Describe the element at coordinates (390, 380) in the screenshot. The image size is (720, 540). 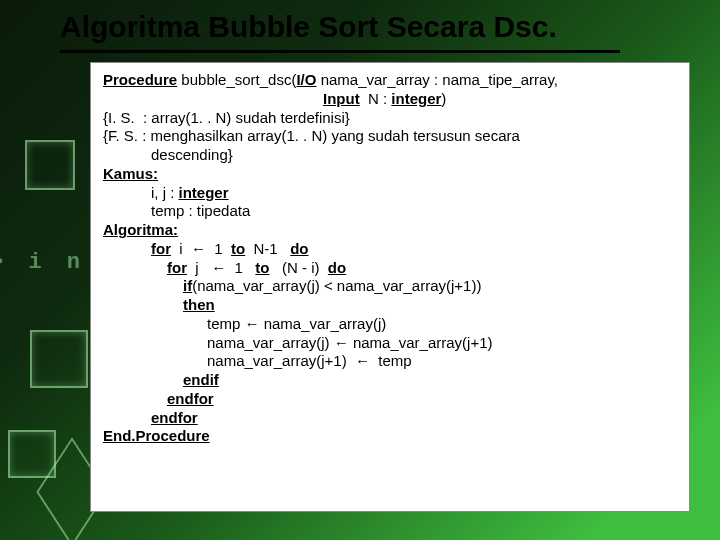
I see `kw-endif: endif` at that location.